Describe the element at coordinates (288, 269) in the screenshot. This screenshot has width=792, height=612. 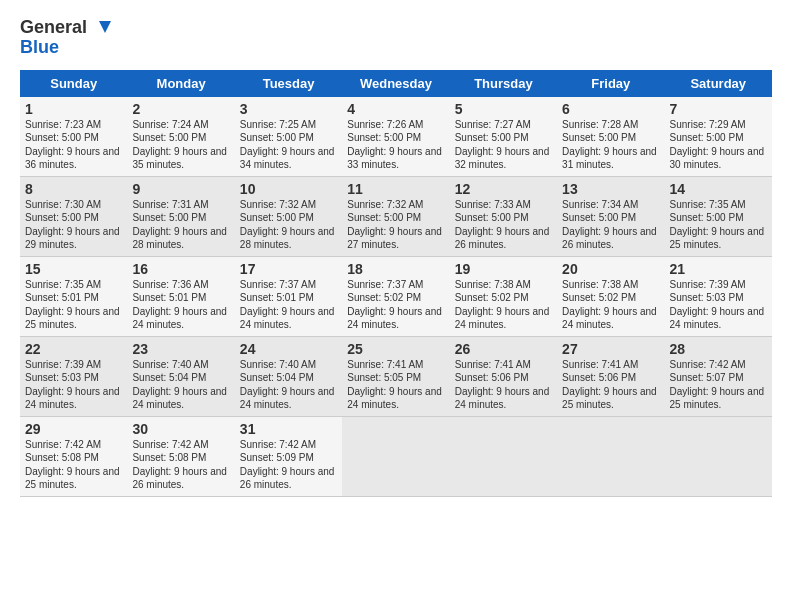
I see `day-number: 17` at that location.